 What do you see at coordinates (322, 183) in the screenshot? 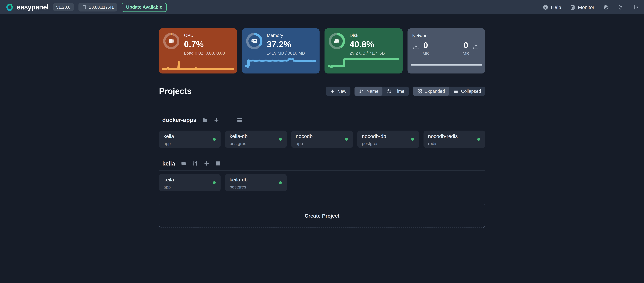
I see `service-grid: keila app keila-db postgres` at bounding box center [322, 183].